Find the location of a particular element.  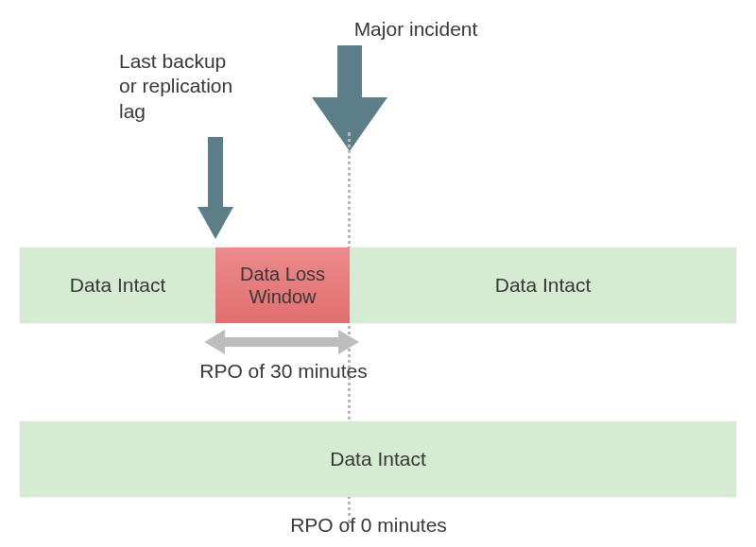

label-rpo-0: RPO of 0 minutes is located at coordinates (369, 525).